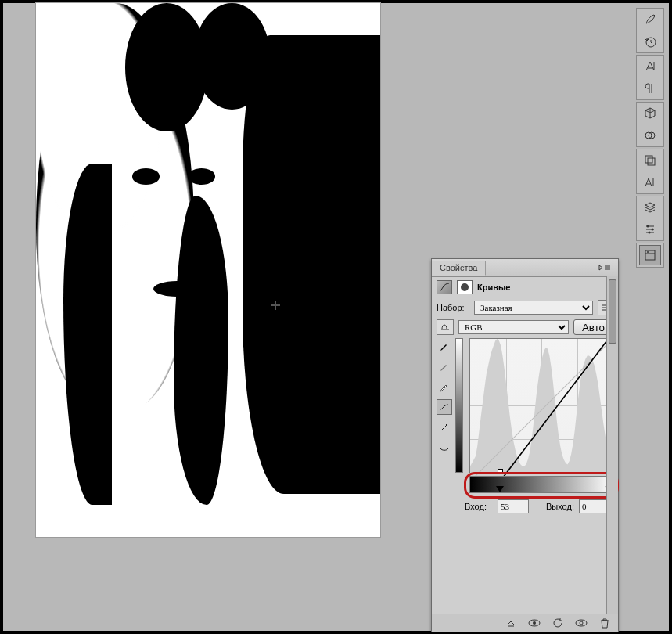  Describe the element at coordinates (445, 327) in the screenshot. I see `targeted-adjust-button` at that location.